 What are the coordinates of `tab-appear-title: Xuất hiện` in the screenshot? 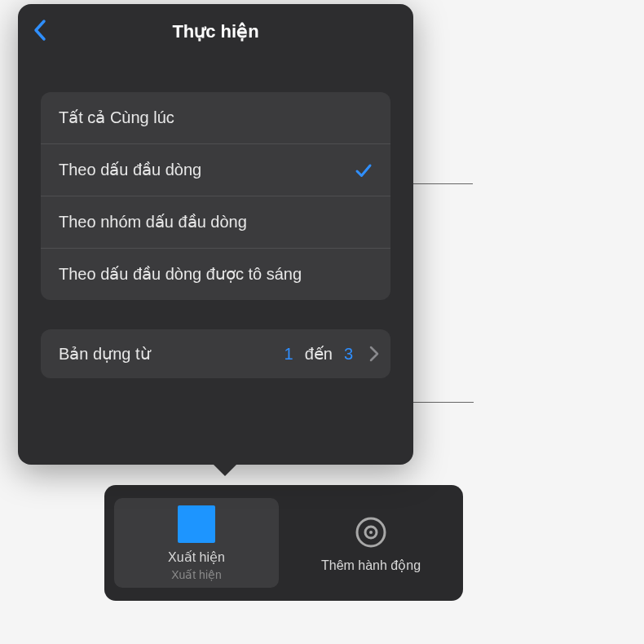 It's located at (196, 558).